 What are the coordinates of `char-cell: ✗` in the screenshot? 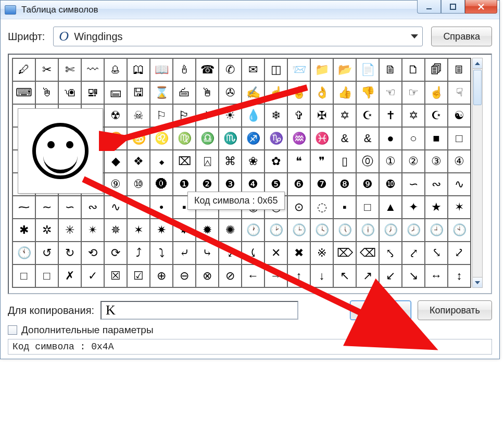 It's located at (70, 276).